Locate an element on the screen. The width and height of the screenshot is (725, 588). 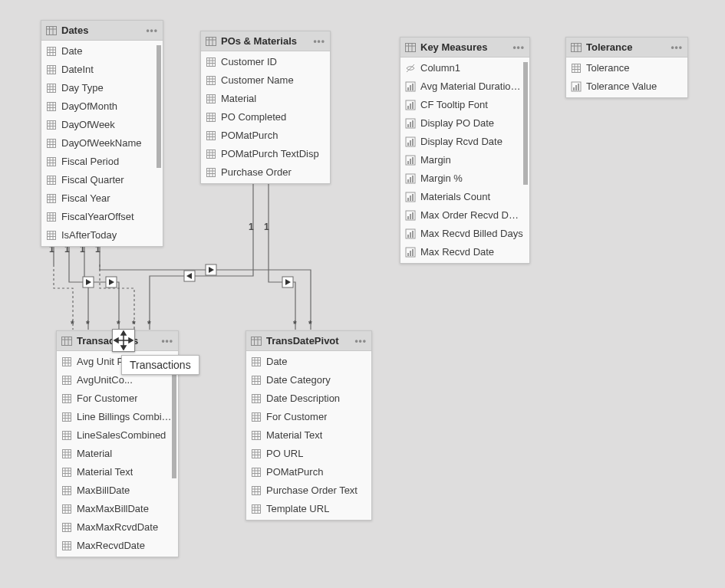
field-row: IsAfterToday is located at coordinates (102, 235).